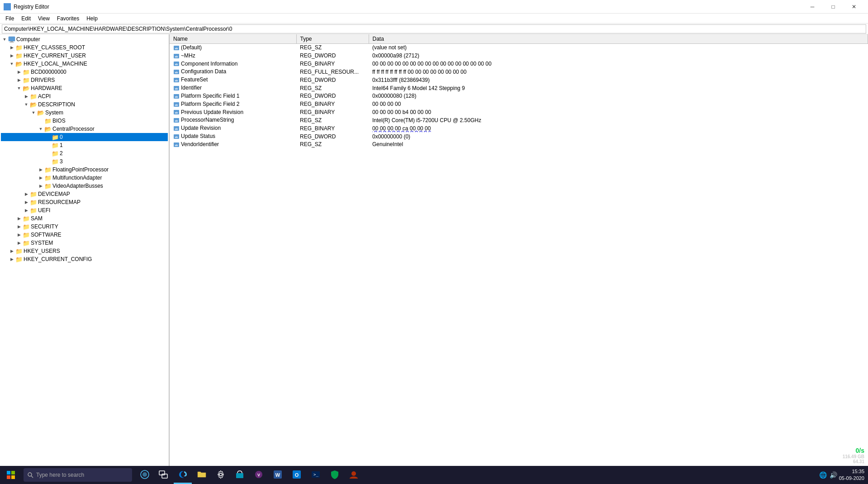 The width and height of the screenshot is (868, 484). What do you see at coordinates (26, 96) in the screenshot?
I see `toggle-acpi: ▶` at bounding box center [26, 96].